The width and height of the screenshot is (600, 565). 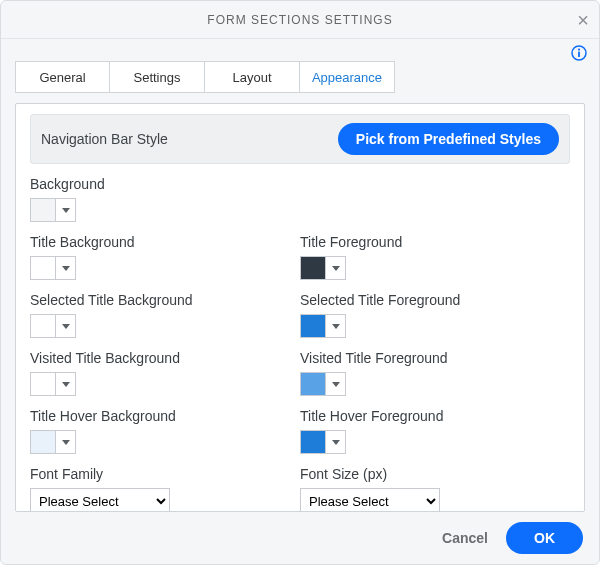 What do you see at coordinates (430, 300) in the screenshot?
I see `field-label: Selected Title Foreground` at bounding box center [430, 300].